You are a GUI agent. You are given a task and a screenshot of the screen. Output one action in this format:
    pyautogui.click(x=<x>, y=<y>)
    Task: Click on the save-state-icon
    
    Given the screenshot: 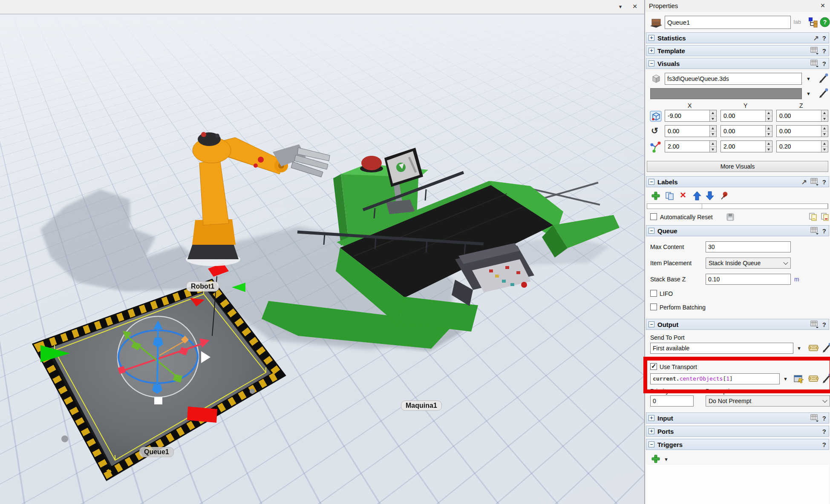 What is the action you would take?
    pyautogui.click(x=730, y=217)
    